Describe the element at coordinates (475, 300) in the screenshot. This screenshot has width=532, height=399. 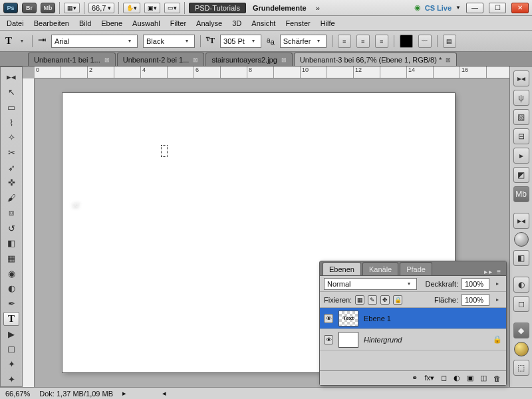
I see `fill-field: 100%` at that location.